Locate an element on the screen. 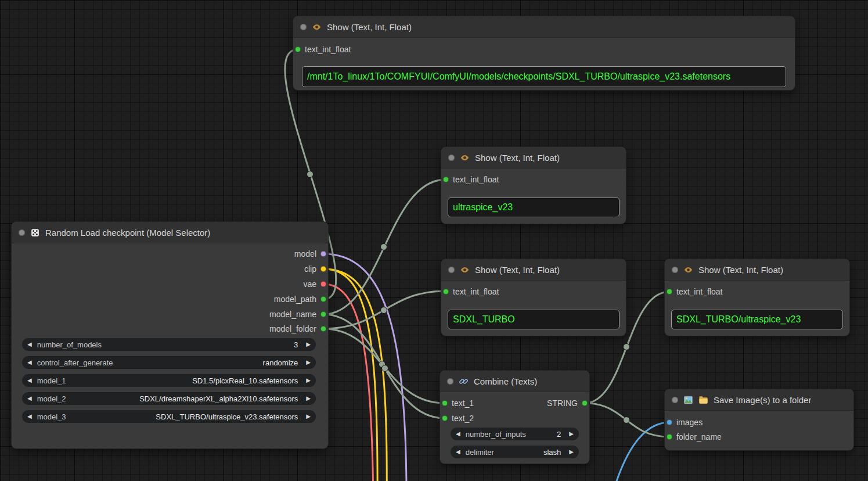 Image resolution: width=868 pixels, height=481 pixels. widget-model-3: ◀ model_3 SDXL_TURBO/ultraspice_v23.safe… is located at coordinates (169, 417).